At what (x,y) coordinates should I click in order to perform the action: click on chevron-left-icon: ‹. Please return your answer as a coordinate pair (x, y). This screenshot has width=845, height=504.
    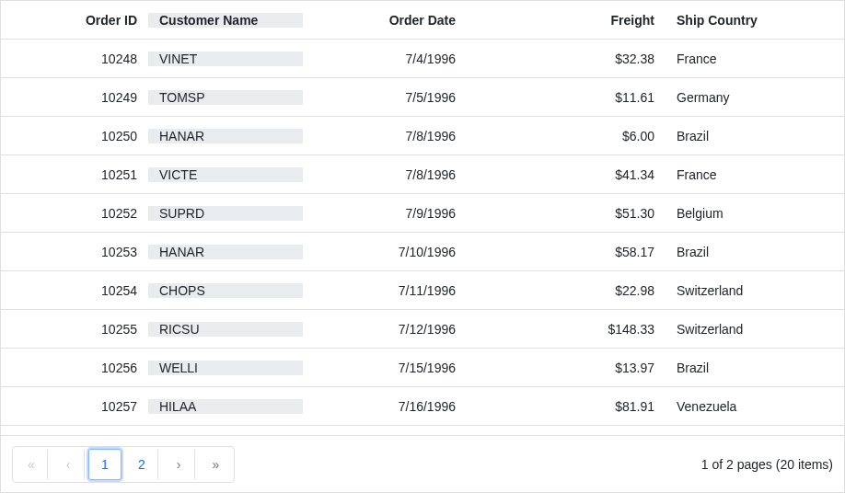
    Looking at the image, I should click on (68, 464).